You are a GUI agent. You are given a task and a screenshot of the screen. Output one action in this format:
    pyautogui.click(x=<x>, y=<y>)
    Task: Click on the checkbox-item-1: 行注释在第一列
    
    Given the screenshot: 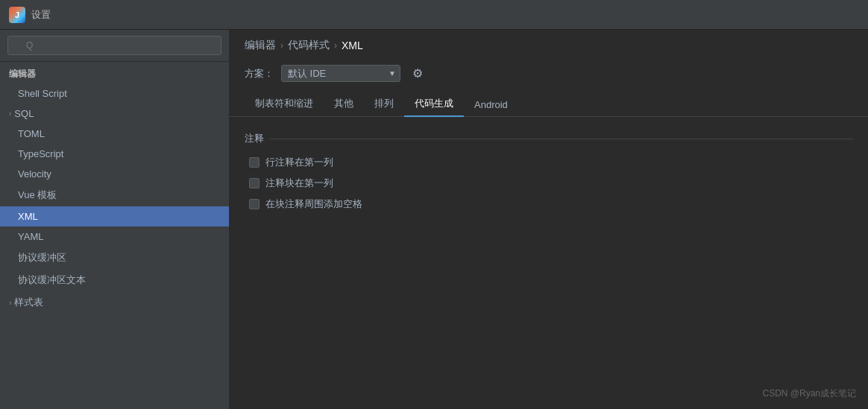 What is the action you would take?
    pyautogui.click(x=549, y=162)
    